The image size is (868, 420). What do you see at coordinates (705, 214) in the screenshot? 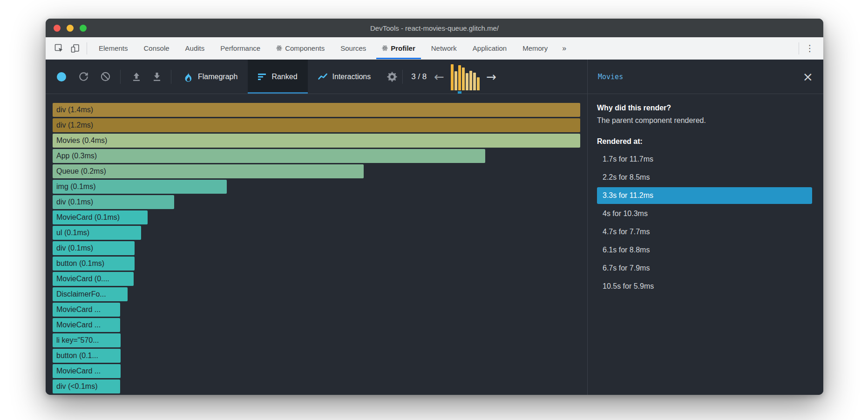
I see `render-list-item: 4s for 10.3ms` at bounding box center [705, 214].